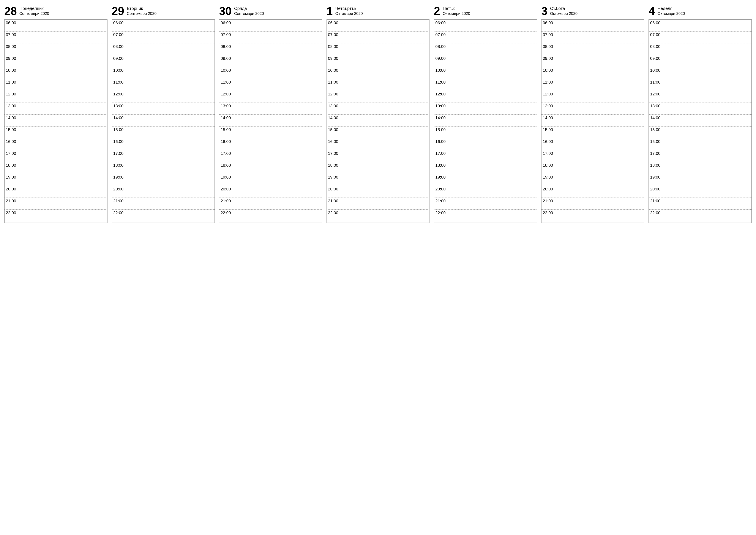 This screenshot has width=756, height=535. I want to click on day-column: 1ЧетвъртъкОктомври 202006:0007:0008:0009…, so click(378, 113).